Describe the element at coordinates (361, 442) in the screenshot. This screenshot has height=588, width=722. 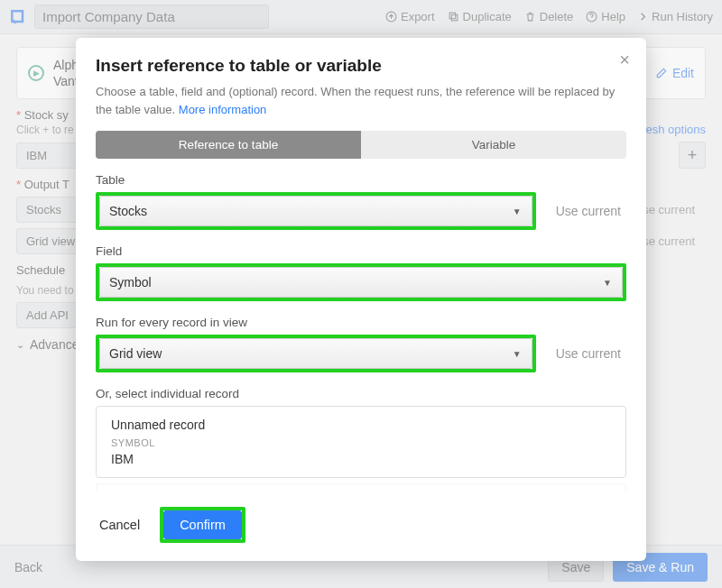
I see `record-option: Unnamed record SYMBOL IBM` at that location.